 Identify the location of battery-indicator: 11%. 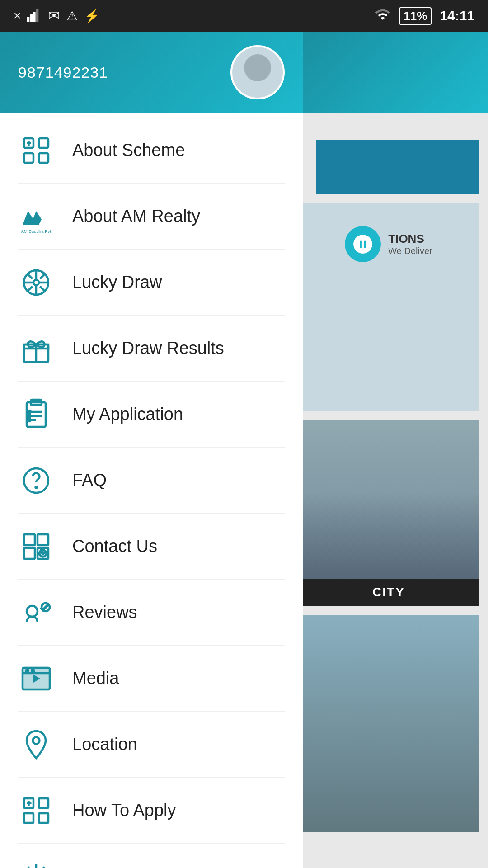
(415, 16).